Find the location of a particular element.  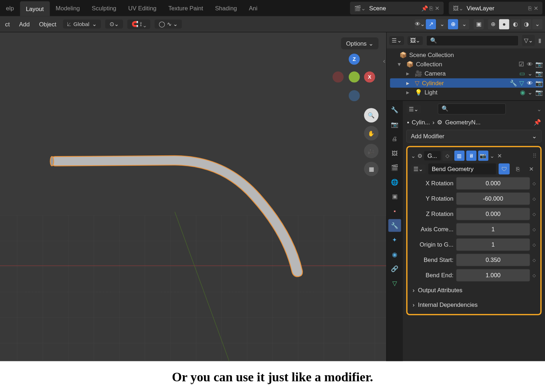

tab-world: 🌐 is located at coordinates (395, 182).